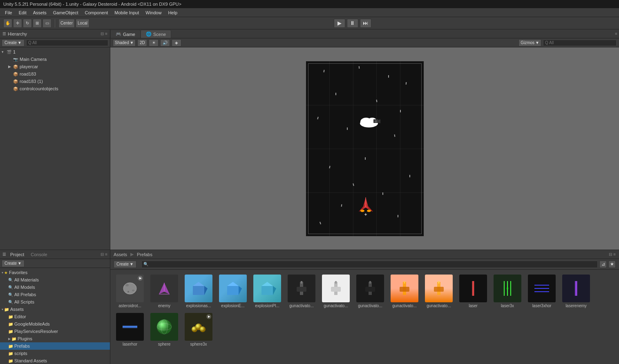 This screenshot has height=364, width=619. Describe the element at coordinates (55, 272) in the screenshot. I see `tree-favorites: ▾ ★ Favorites` at that location.